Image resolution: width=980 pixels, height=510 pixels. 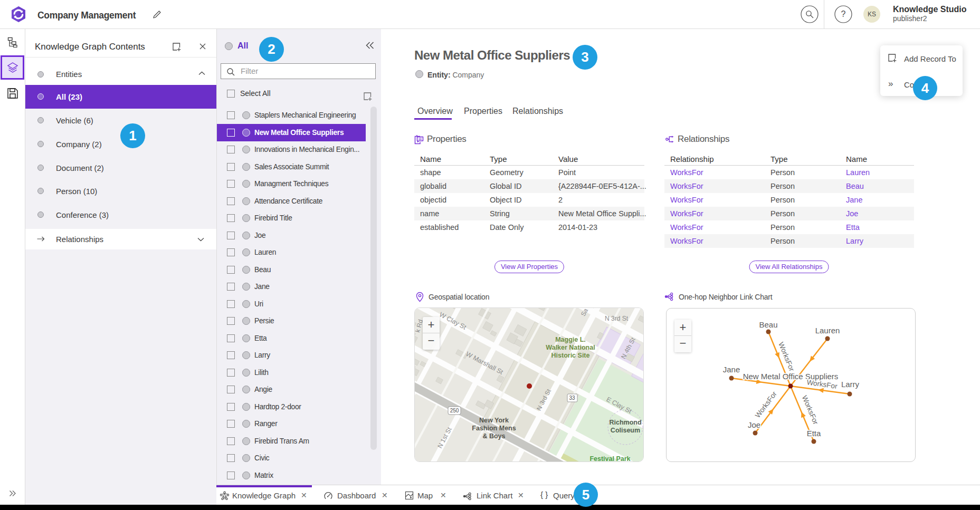 What do you see at coordinates (570, 340) in the screenshot?
I see `svg-text: Maggie L.` at bounding box center [570, 340].